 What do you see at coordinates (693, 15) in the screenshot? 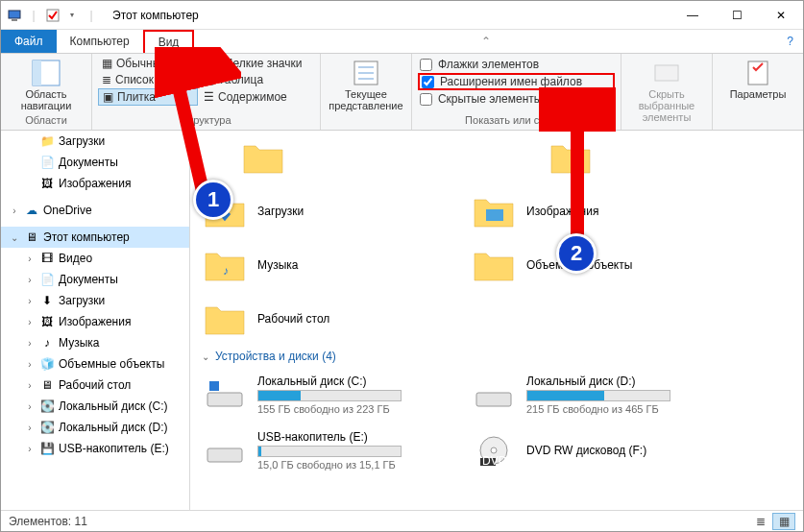
I see `minimize-button: —` at bounding box center [693, 15].